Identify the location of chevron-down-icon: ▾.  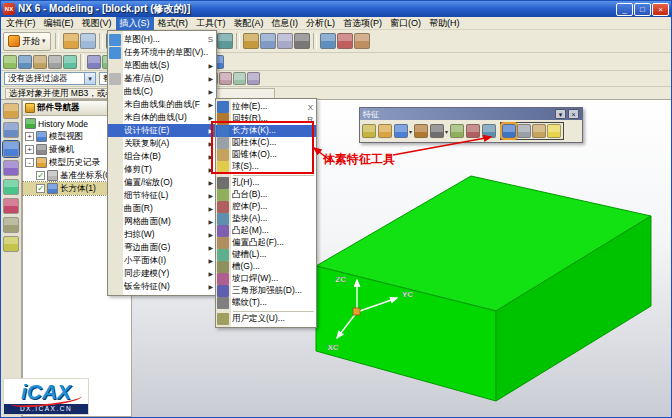
(90, 78).